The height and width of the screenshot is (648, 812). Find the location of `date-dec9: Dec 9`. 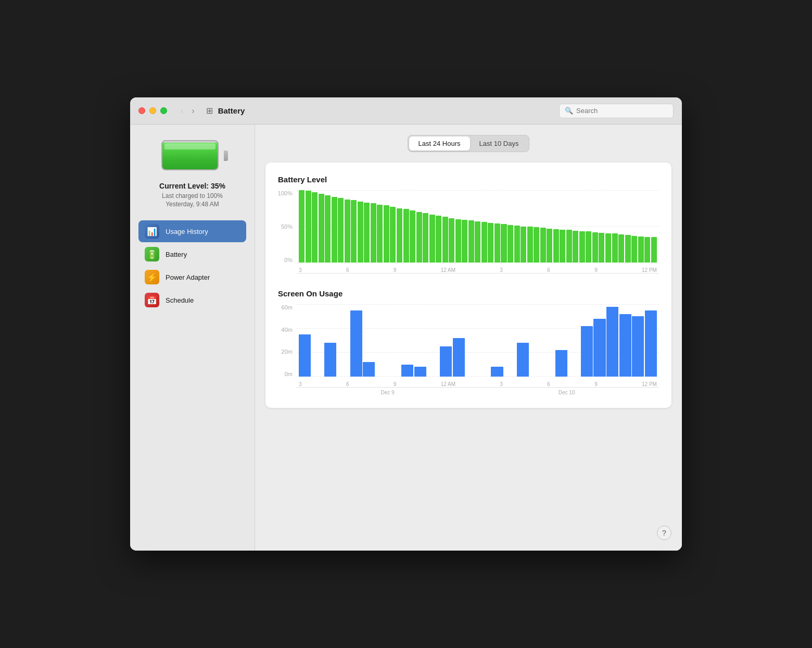

date-dec9: Dec 9 is located at coordinates (388, 393).